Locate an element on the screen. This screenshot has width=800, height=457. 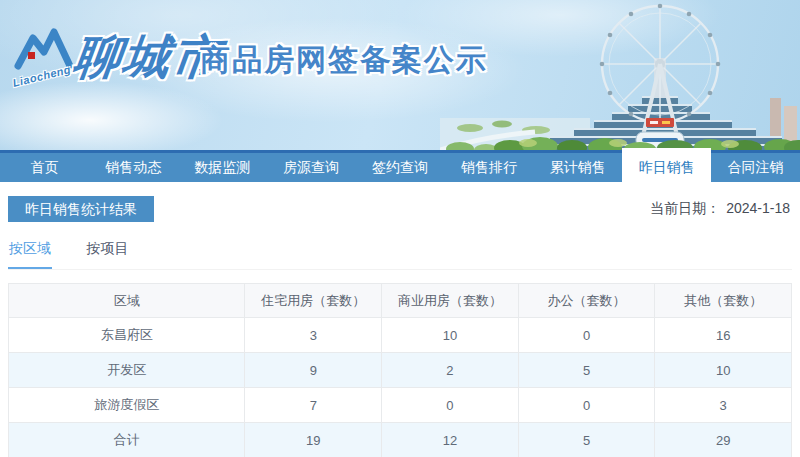
nav-item-6: 累计销售 is located at coordinates (578, 168).